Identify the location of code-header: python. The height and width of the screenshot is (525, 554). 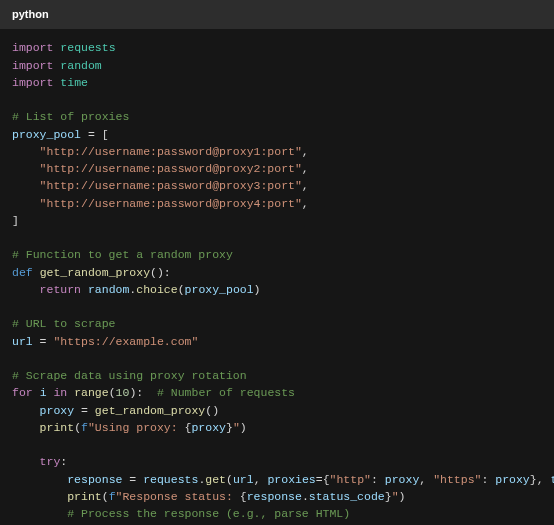
(277, 14).